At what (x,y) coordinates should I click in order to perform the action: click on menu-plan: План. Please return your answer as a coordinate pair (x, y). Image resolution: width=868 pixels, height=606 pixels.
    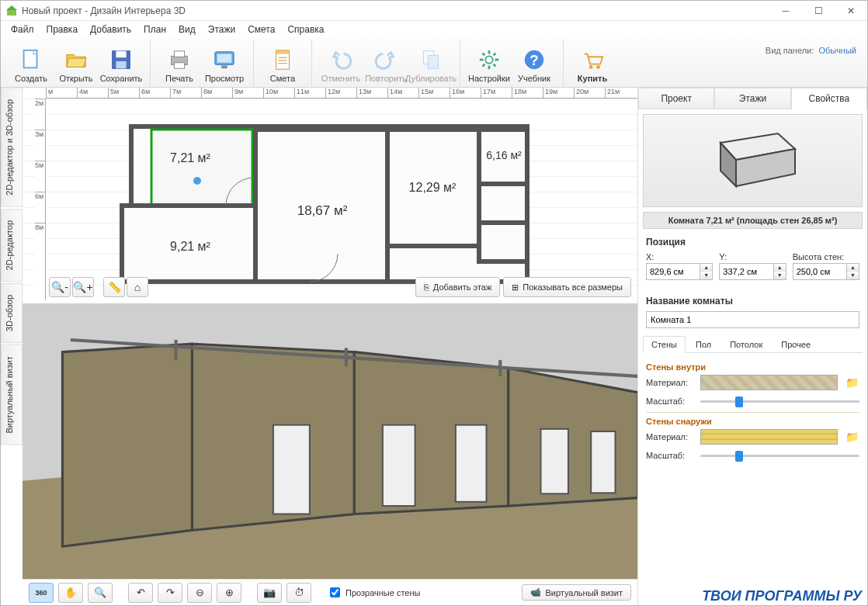
    Looking at the image, I should click on (155, 29).